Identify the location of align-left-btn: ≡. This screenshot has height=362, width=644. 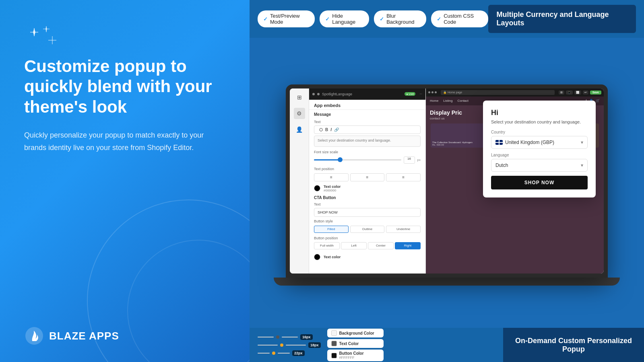
(331, 177).